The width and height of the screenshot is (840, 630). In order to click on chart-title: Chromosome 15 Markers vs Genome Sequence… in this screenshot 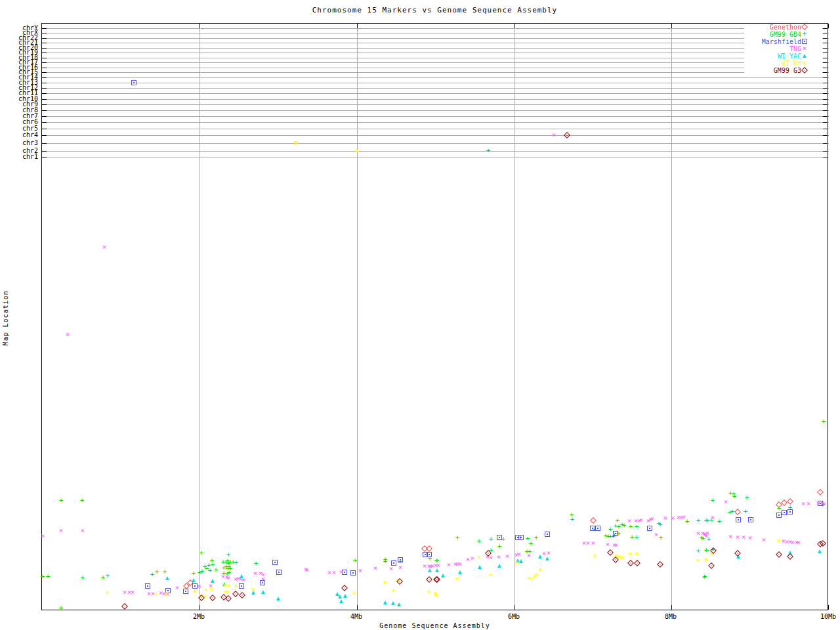, I will do `click(434, 10)`.